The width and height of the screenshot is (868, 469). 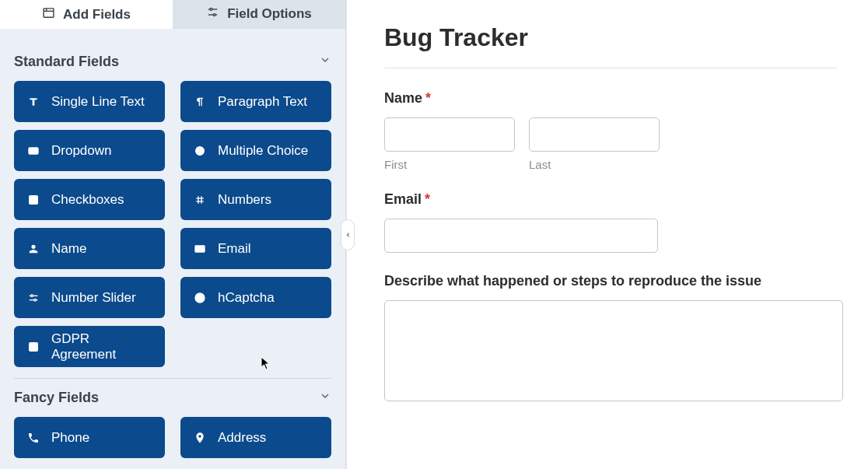 What do you see at coordinates (33, 151) in the screenshot?
I see `dropdown-icon` at bounding box center [33, 151].